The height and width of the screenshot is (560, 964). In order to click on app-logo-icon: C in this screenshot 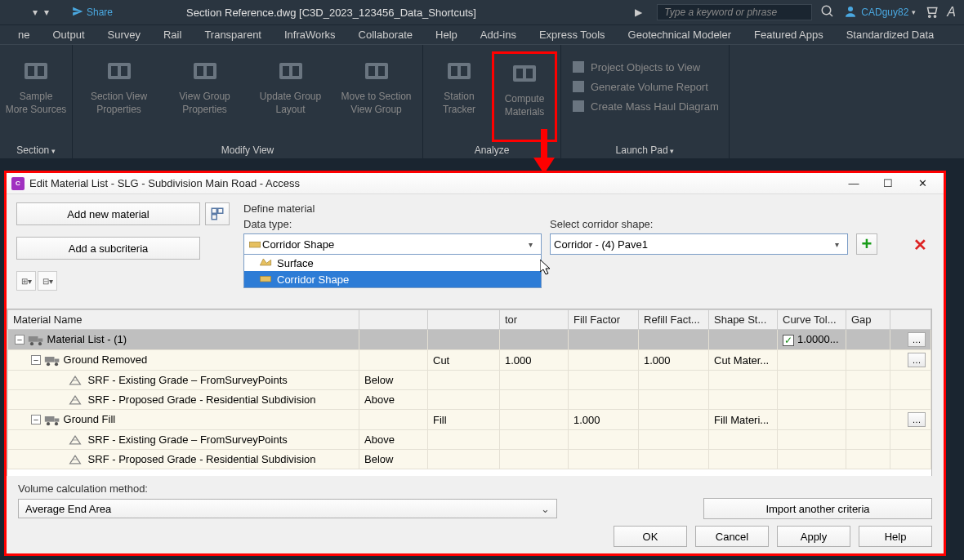, I will do `click(18, 184)`.